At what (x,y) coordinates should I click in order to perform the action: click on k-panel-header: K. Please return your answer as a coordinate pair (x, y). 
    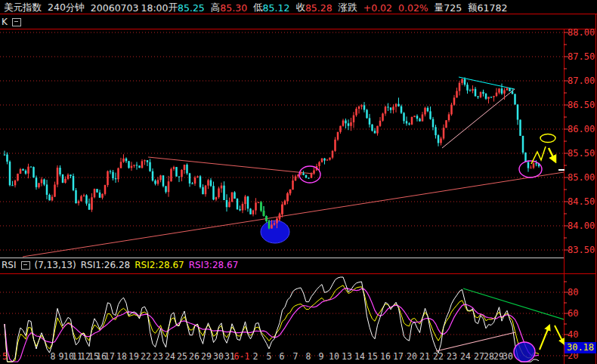
    Looking at the image, I should click on (11, 22).